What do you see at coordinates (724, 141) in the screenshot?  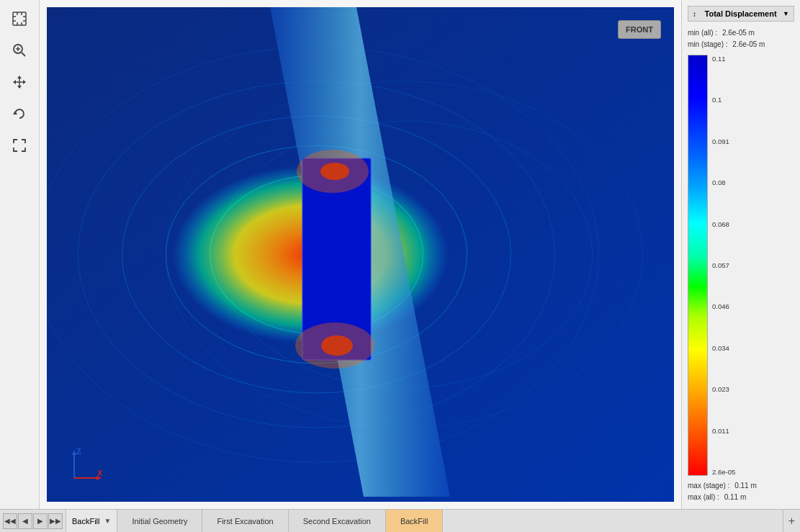 I see `colorbar-label: 0.091` at bounding box center [724, 141].